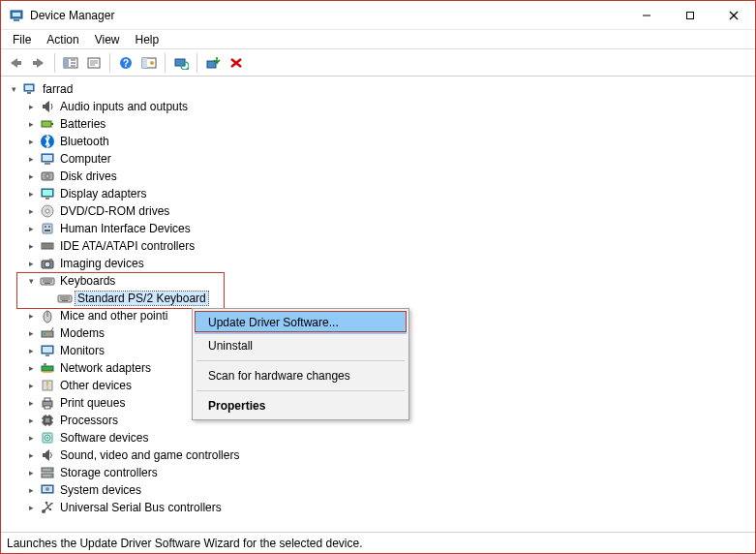 This screenshot has width=756, height=554. What do you see at coordinates (185, 543) in the screenshot?
I see `status-text: Launches the Update Driver Software Wiza…` at bounding box center [185, 543].